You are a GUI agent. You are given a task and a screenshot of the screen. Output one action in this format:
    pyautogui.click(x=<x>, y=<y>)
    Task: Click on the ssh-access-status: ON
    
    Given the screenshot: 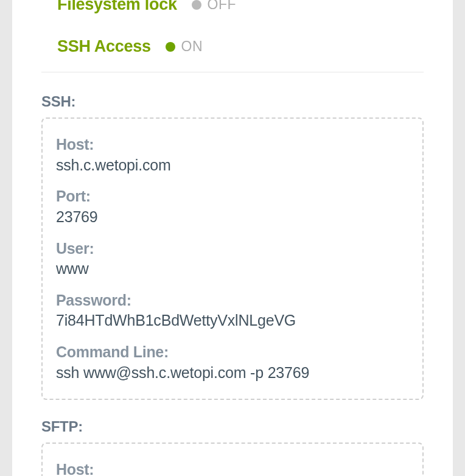 What is the action you would take?
    pyautogui.click(x=184, y=46)
    